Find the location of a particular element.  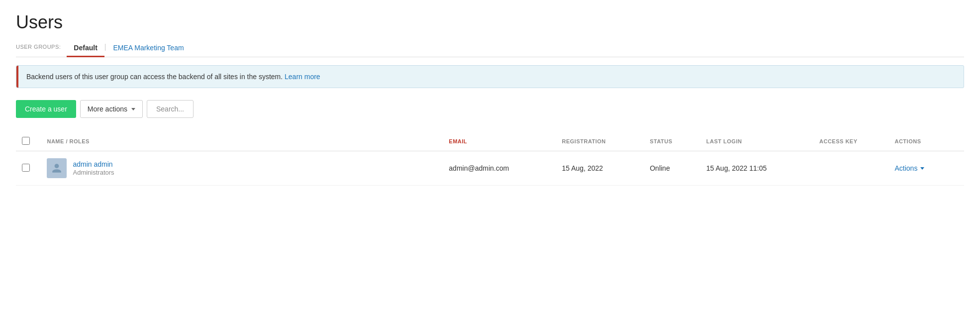

user-last-login: 15 Aug, 2022 11:05 is located at coordinates (736, 168).